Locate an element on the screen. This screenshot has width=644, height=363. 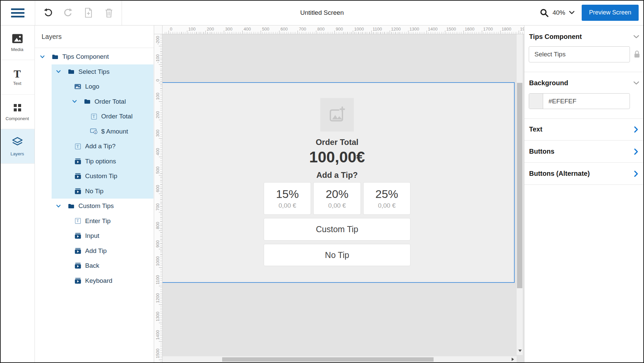
ruler-label: -100 is located at coordinates (157, 59).